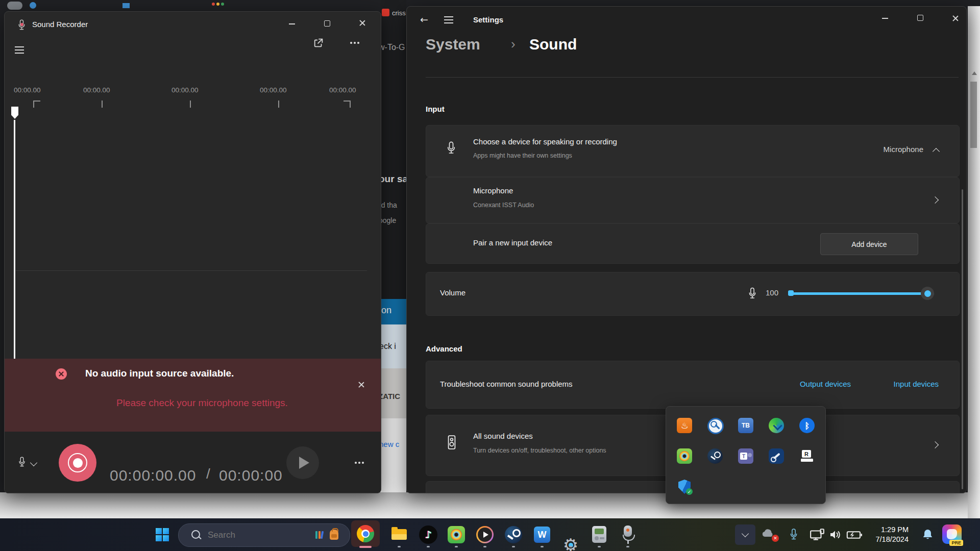  What do you see at coordinates (553, 44) in the screenshot?
I see `breadcrumb-current: Sound` at bounding box center [553, 44].